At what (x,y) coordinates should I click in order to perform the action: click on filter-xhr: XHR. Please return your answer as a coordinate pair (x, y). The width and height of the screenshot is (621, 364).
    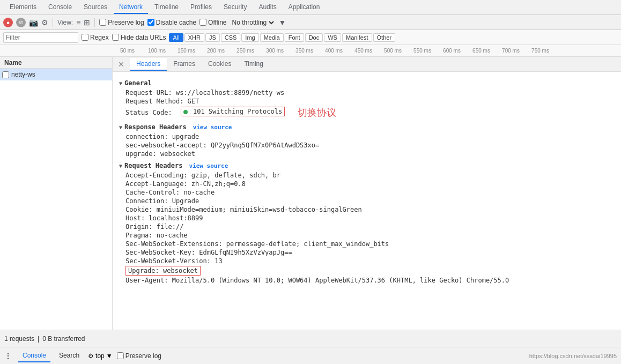
    Looking at the image, I should click on (194, 38).